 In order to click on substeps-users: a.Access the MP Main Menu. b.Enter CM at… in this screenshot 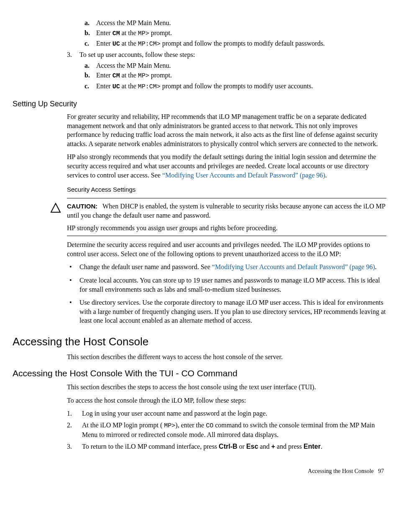, I will do `click(235, 76)`.